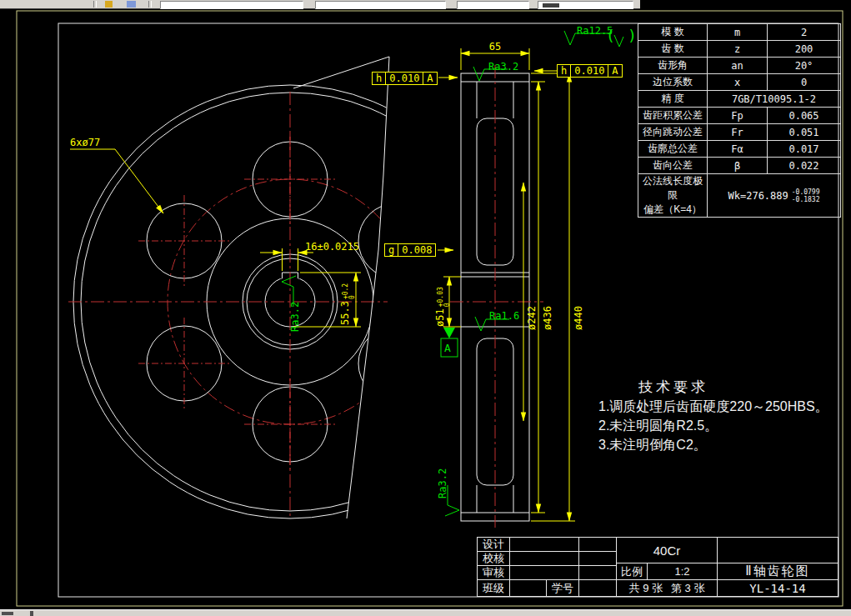  Describe the element at coordinates (740, 66) in the screenshot. I see `table-row: 齿形角an20°` at that location.